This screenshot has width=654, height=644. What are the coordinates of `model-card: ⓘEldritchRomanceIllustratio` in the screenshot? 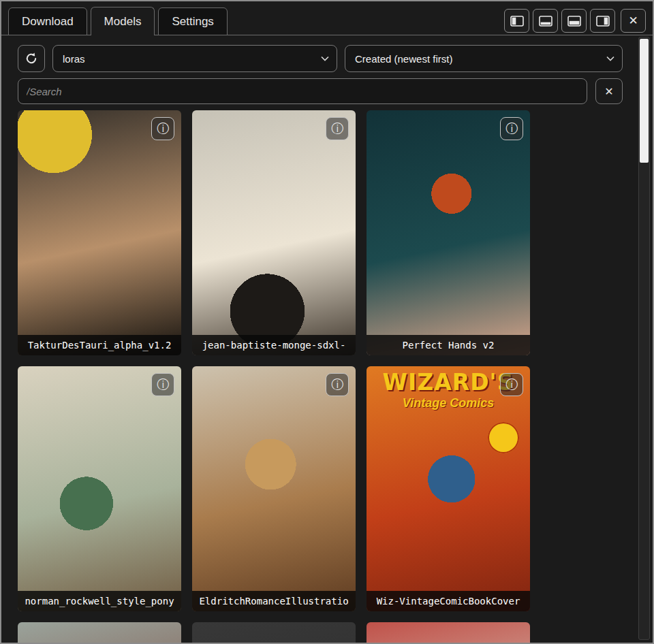 It's located at (274, 489).